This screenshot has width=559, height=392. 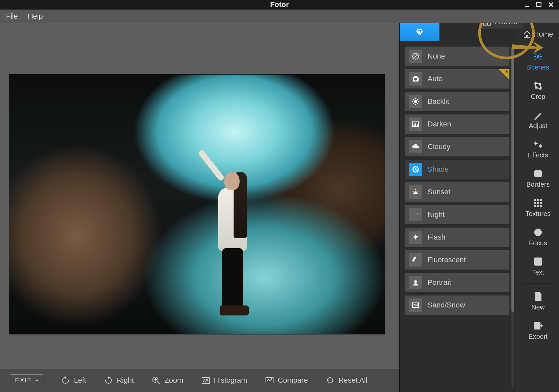 I want to click on tool-focus: Focus, so click(x=538, y=237).